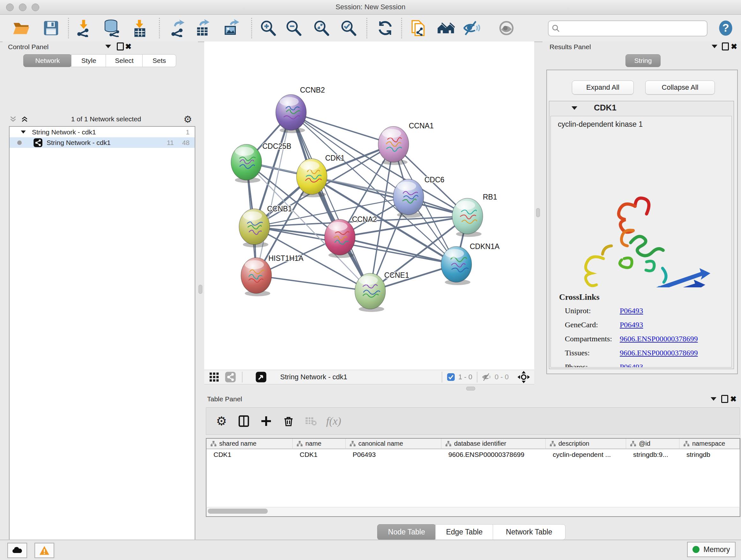 This screenshot has width=741, height=560. What do you see at coordinates (507, 28) in the screenshot?
I see `show-graphics-icon` at bounding box center [507, 28].